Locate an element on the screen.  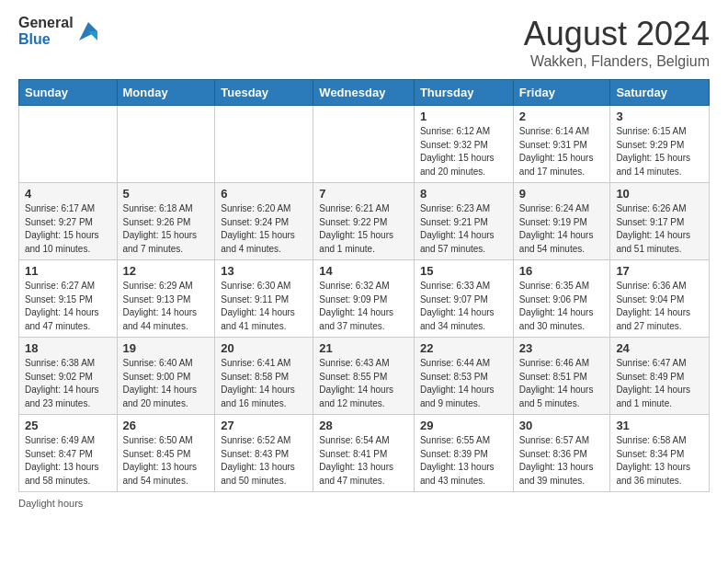
calendar-weekday-header: Thursday is located at coordinates (463, 93).